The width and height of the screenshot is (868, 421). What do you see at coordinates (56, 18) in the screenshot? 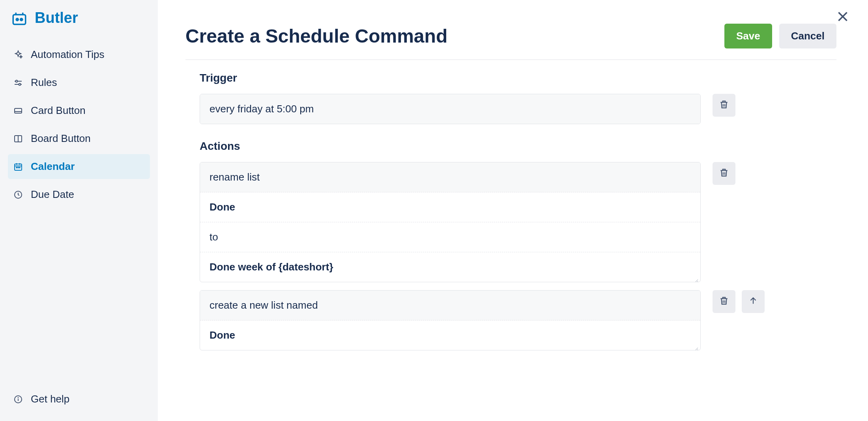
I see `app-title: Butler` at bounding box center [56, 18].